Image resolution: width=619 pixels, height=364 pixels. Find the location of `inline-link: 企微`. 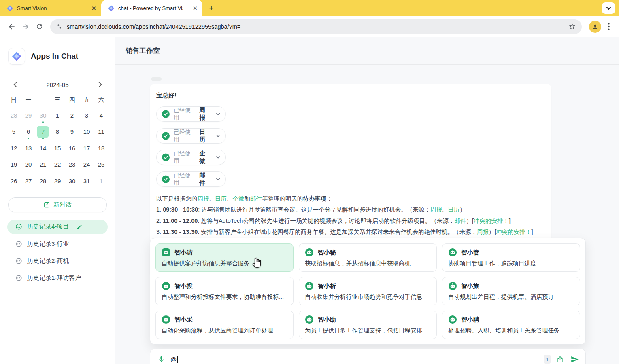

inline-link: 企微 is located at coordinates (239, 199).